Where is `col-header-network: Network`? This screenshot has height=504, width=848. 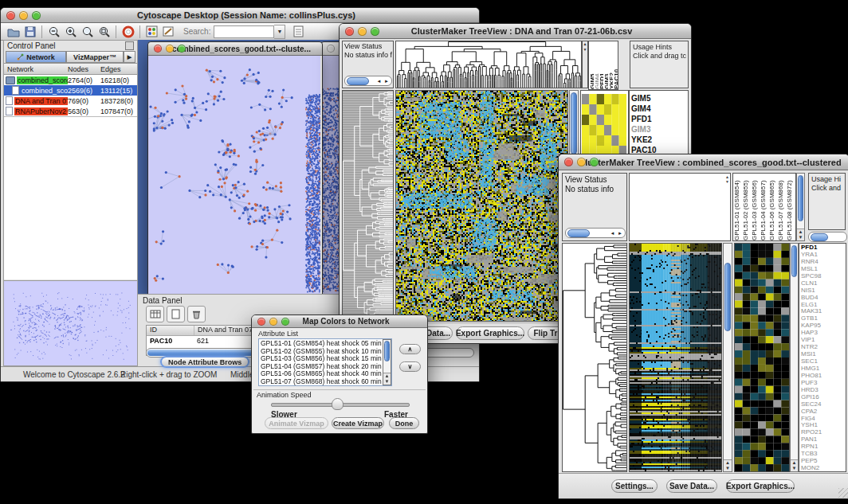
col-header-network: Network is located at coordinates (36, 69).